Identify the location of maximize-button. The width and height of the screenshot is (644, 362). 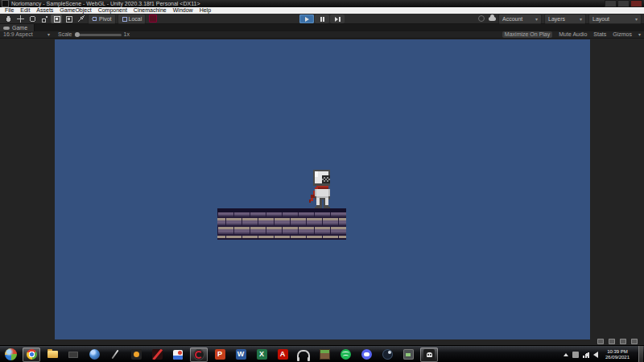
(623, 3).